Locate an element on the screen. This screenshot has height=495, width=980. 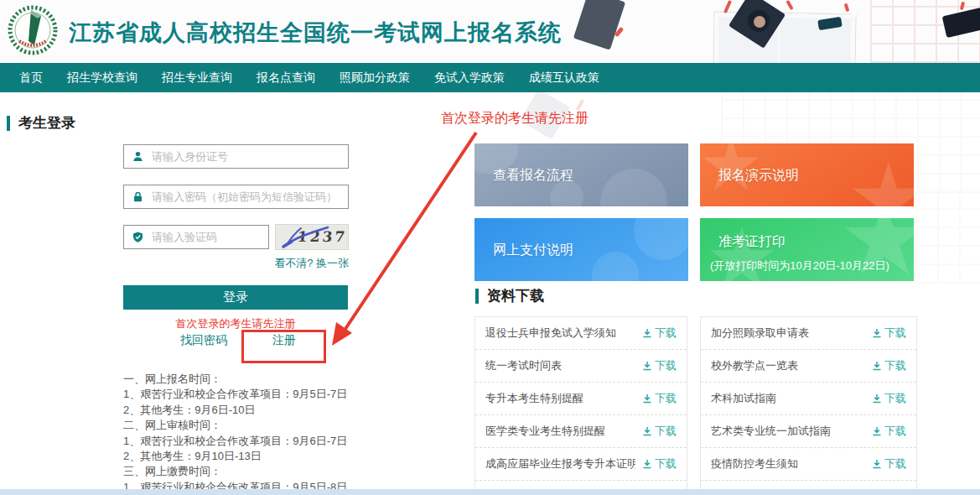
download-file-name: 专升本考生特别提醒 is located at coordinates (535, 399).